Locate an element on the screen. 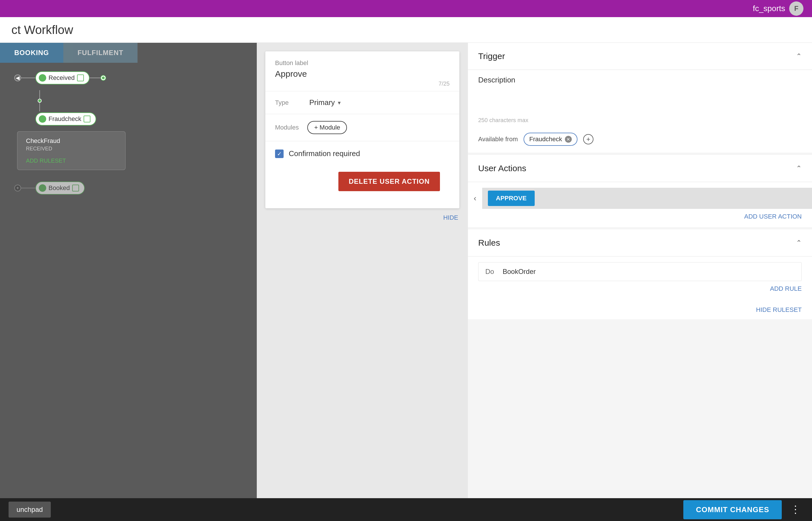 This screenshot has height=521, width=812. ua-row: ‹ APPROVE is located at coordinates (640, 198).